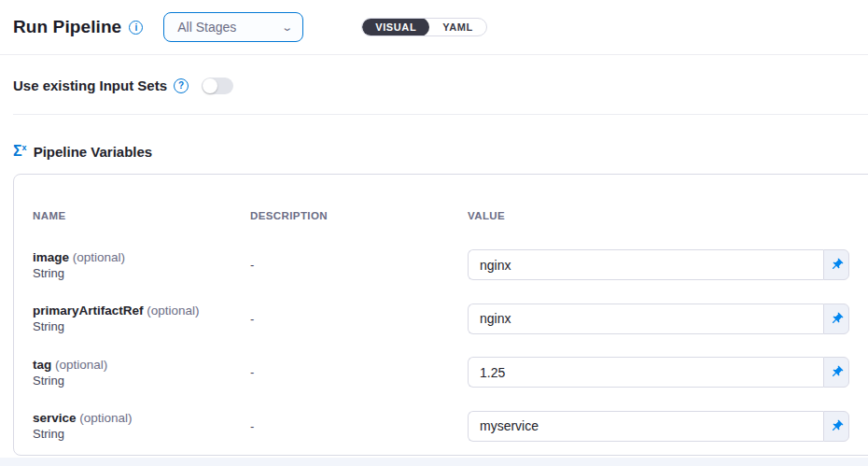 This screenshot has width=868, height=466. Describe the element at coordinates (142, 426) in the screenshot. I see `variable-name-cell: service (optional) String` at that location.